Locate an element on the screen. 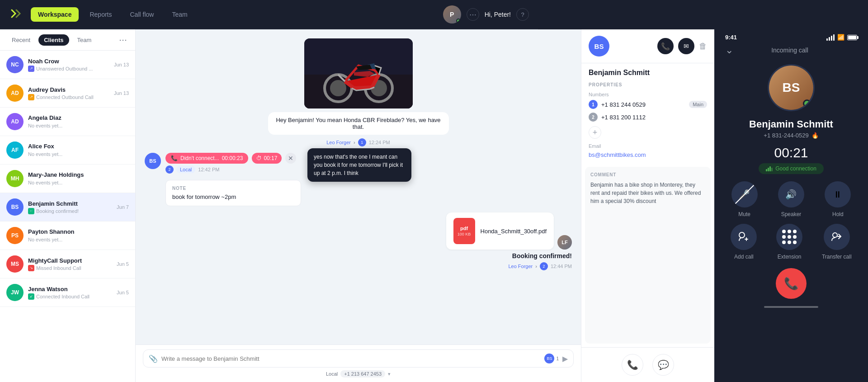  contact-item-mightycall-support: MS MightyCall Support ↘ Missed Inbound C… is located at coordinates (68, 264).